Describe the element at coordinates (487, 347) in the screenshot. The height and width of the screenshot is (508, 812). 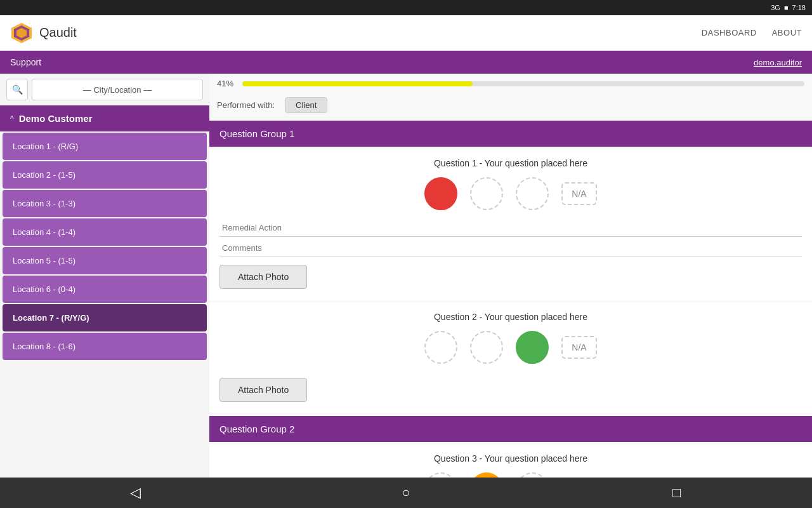
I see `q2-option-empty2` at that location.